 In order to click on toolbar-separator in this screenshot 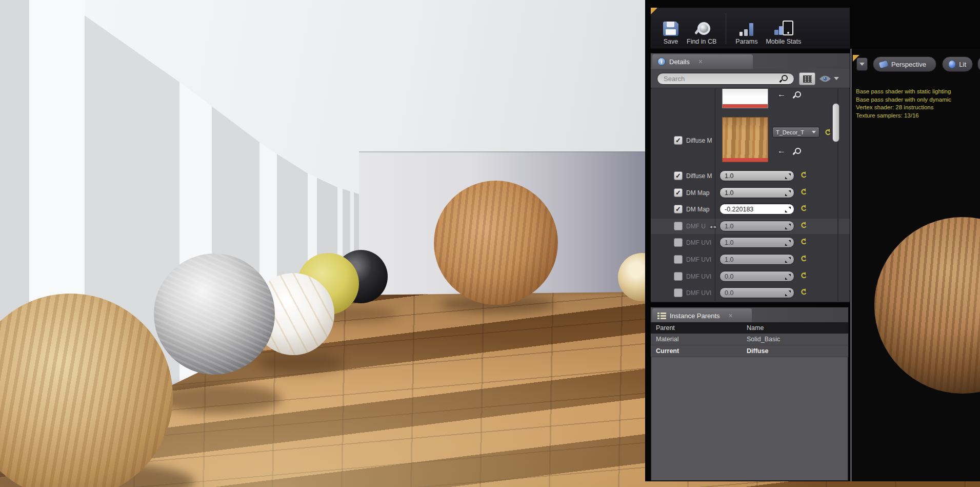, I will do `click(726, 29)`.